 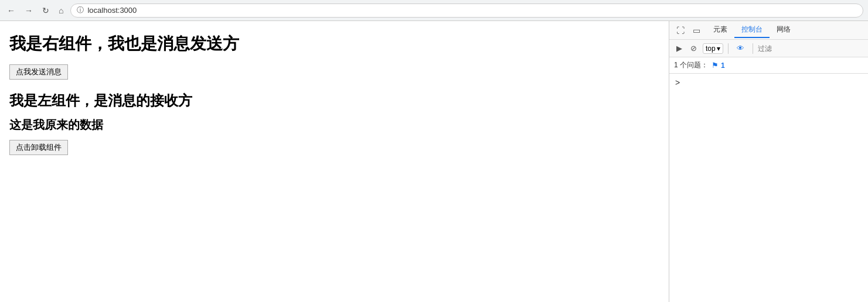 What do you see at coordinates (334, 44) in the screenshot?
I see `right-component-title: 我是右组件，我也是消息发送方` at bounding box center [334, 44].